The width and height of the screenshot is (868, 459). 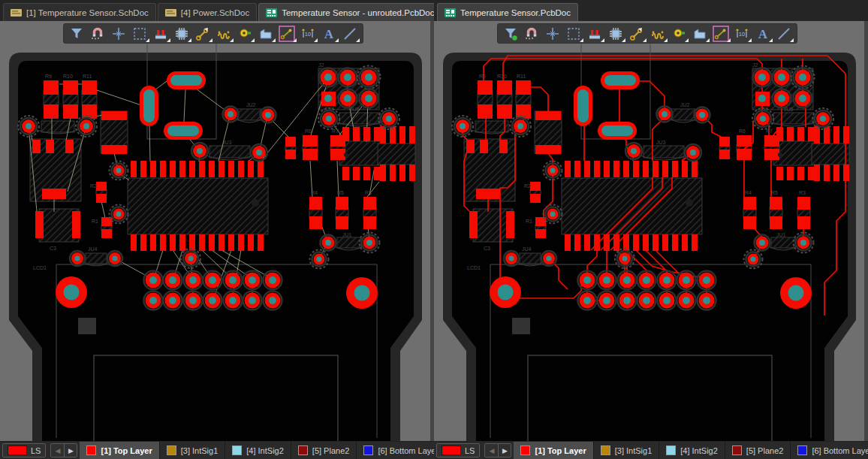 What do you see at coordinates (346, 12) in the screenshot?
I see `document-tab: Temperature Sensor - unrouted.PcbDoc` at bounding box center [346, 12].